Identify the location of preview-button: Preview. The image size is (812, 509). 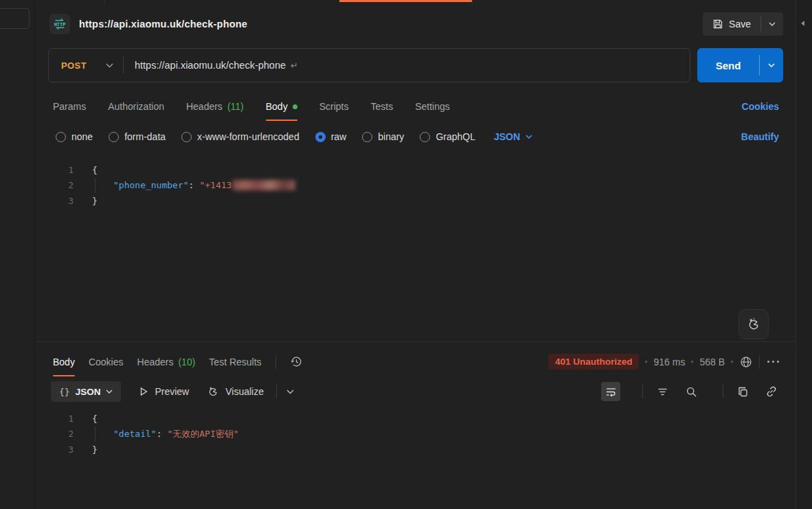
(163, 392).